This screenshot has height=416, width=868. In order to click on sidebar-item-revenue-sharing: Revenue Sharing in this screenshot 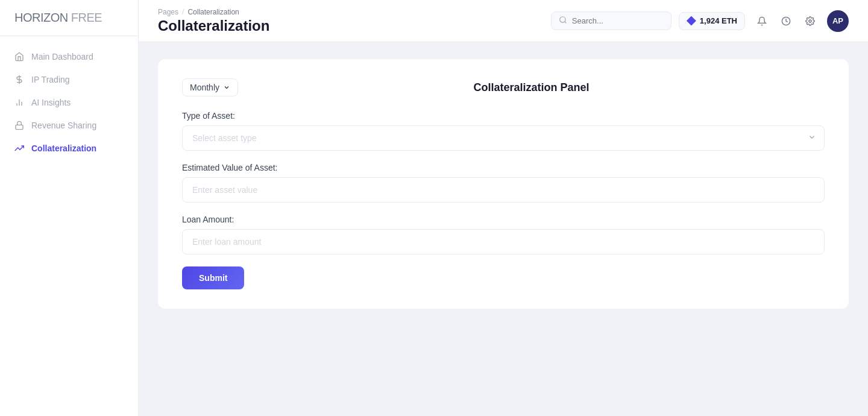, I will do `click(69, 125)`.